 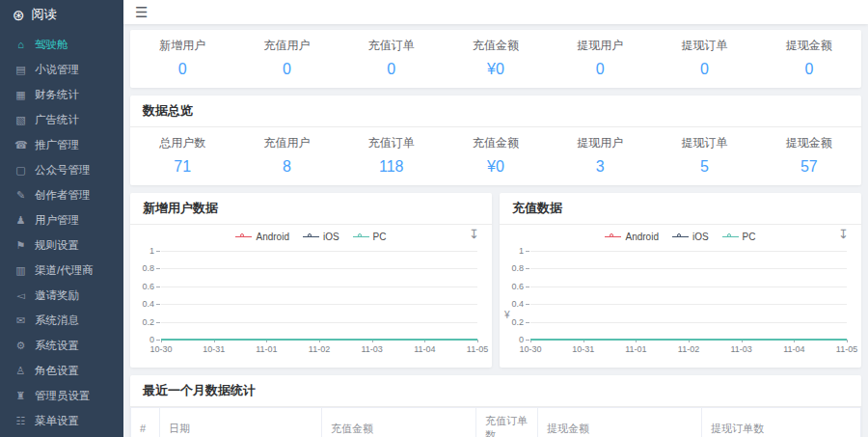 I want to click on sidebar-item-label: 推广管理, so click(x=57, y=145).